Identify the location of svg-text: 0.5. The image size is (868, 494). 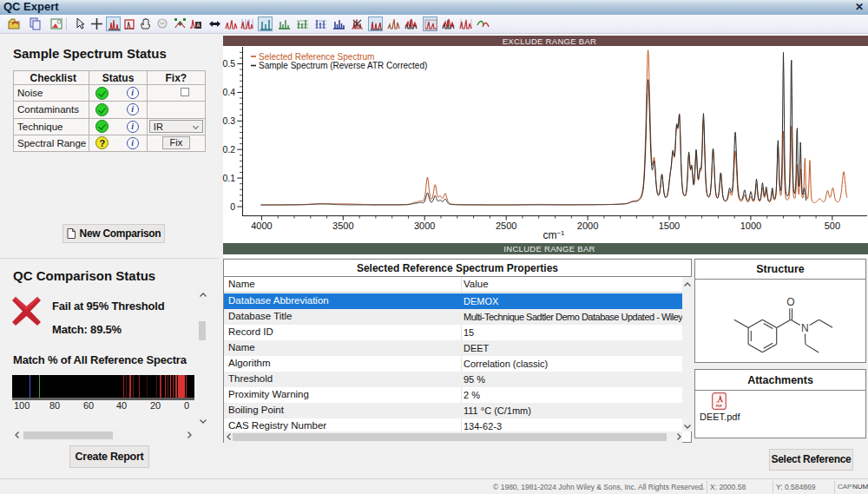
(229, 63).